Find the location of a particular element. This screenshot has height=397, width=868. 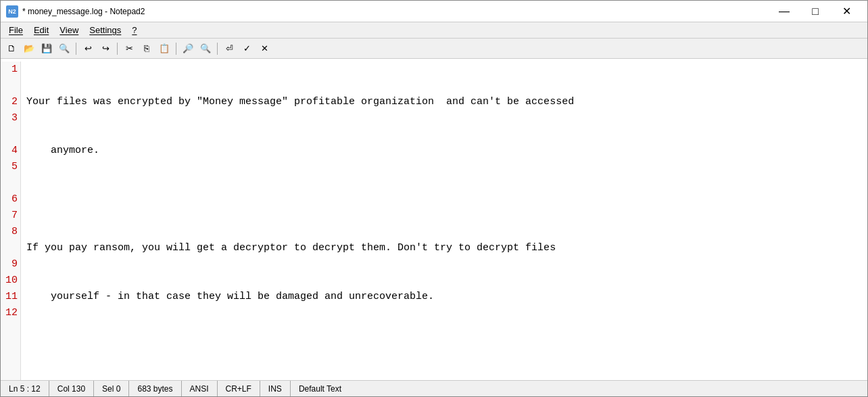

app-icon: N2 is located at coordinates (12, 11).